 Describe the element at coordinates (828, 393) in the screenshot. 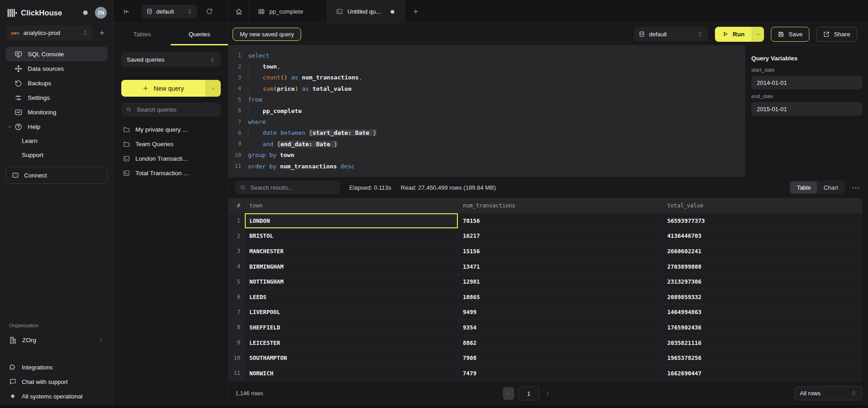

I see `page-size-selector: All rows` at that location.